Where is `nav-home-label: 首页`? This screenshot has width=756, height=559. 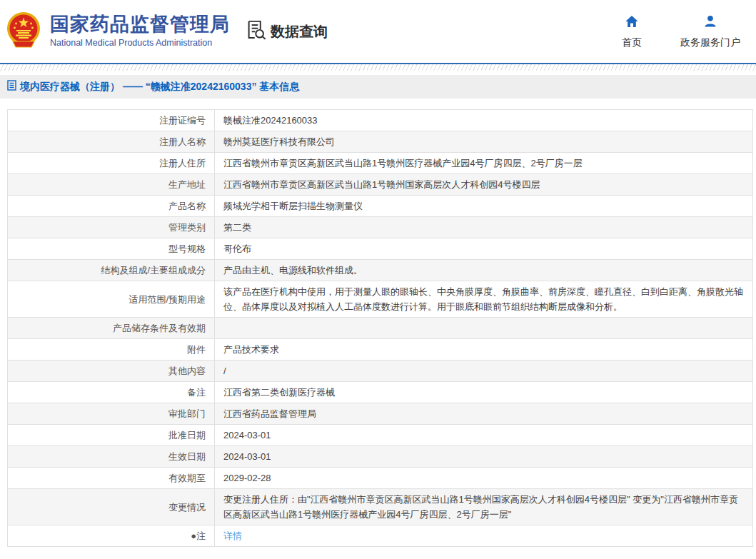 nav-home-label: 首页 is located at coordinates (632, 43).